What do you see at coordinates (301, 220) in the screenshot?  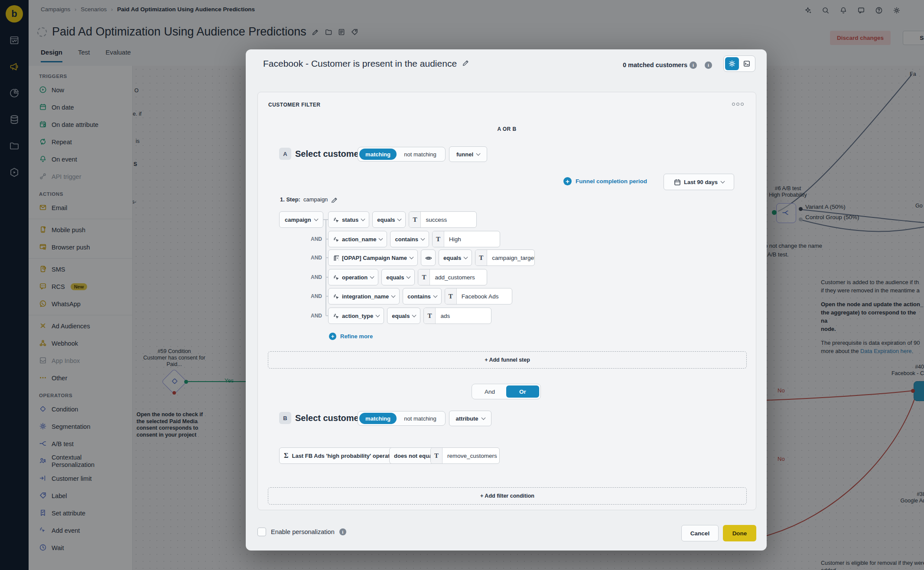 I see `event-select: campaign` at bounding box center [301, 220].